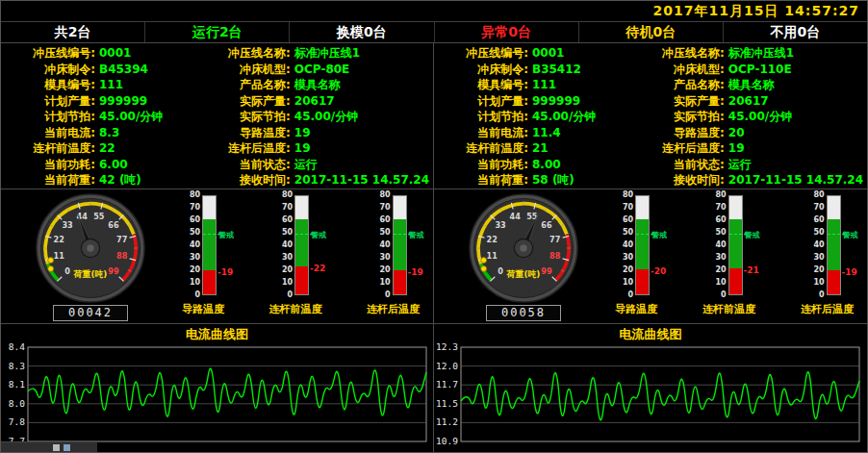 The width and height of the screenshot is (868, 453). Describe the element at coordinates (651, 396) in the screenshot. I see `current-curve-chart: 12.312.011.711.511.210.9` at that location.